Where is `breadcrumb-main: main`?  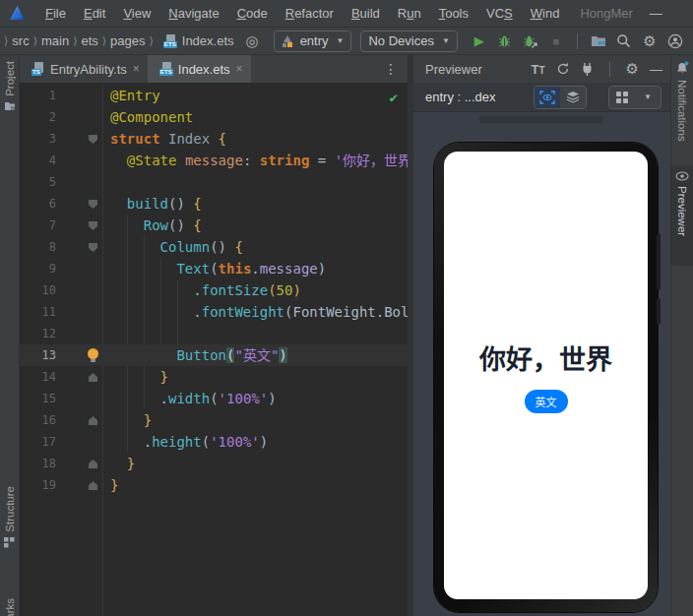 breadcrumb-main: main is located at coordinates (55, 41).